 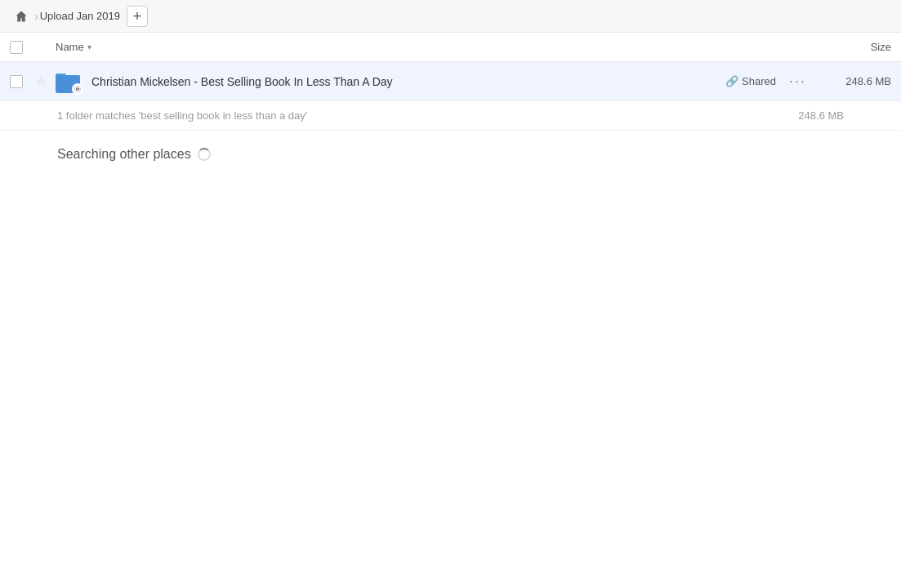 What do you see at coordinates (451, 47) in the screenshot?
I see `column-headers: Name ▾ Size` at bounding box center [451, 47].